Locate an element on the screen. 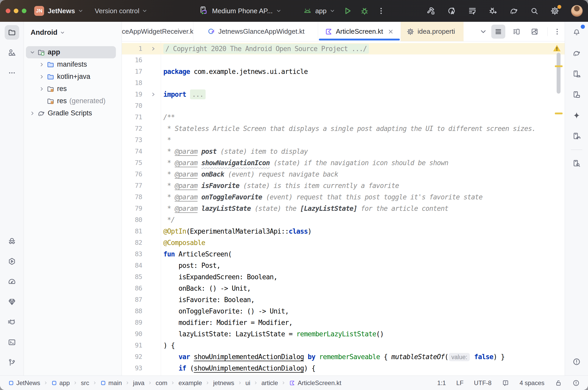 This screenshot has height=390, width=588. code-line-81: 81@OptIn(ExperimentalMaterial3Api::class… is located at coordinates (343, 231).